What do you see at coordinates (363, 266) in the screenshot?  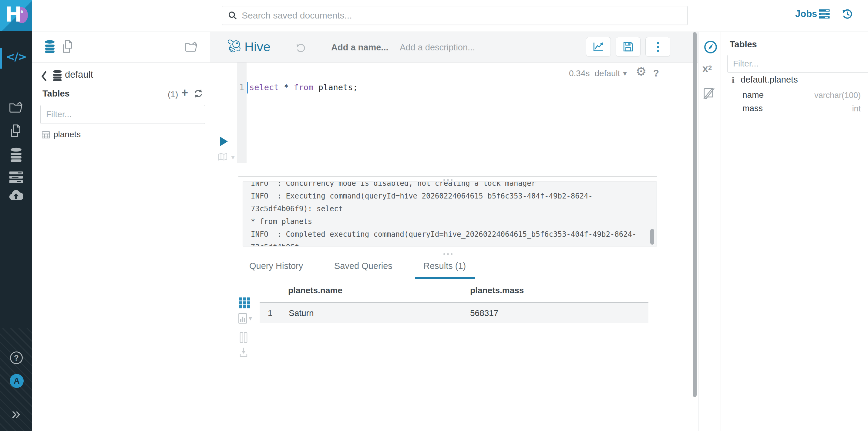 I see `tab-saved-queries: Saved Queries` at bounding box center [363, 266].